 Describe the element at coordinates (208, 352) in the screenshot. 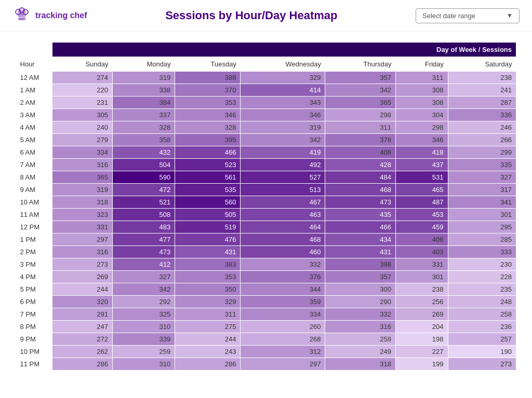

I see `heatmap-cell: 243` at that location.